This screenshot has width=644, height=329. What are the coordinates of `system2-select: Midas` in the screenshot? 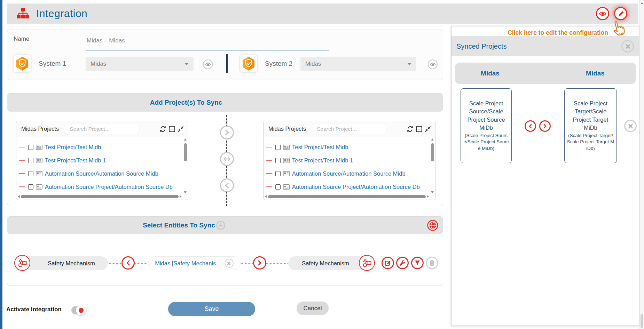 It's located at (359, 64).